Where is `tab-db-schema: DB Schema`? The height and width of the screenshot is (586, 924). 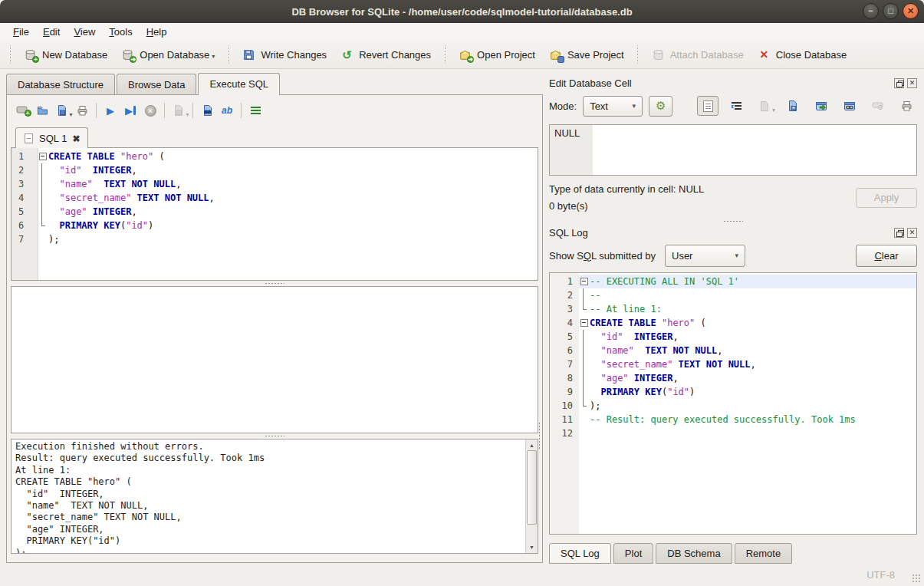
tab-db-schema: DB Schema is located at coordinates (693, 554).